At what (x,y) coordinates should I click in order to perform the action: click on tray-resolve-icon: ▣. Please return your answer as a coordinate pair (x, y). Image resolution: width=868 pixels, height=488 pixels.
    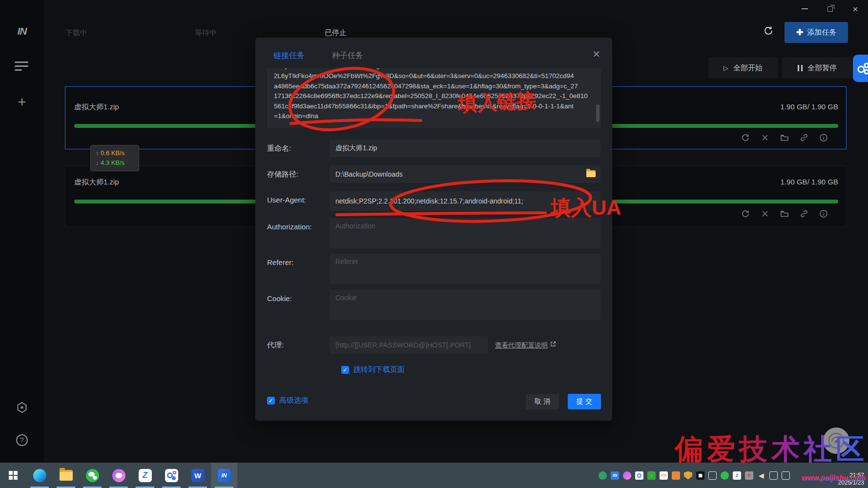
    Looking at the image, I should click on (700, 475).